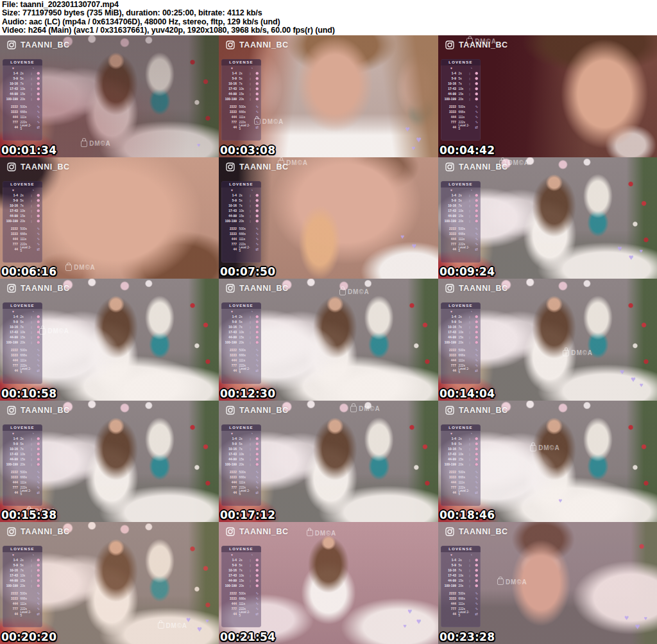 This screenshot has width=657, height=644. What do you see at coordinates (230, 593) in the screenshot?
I see `tip-tokens: 2222` at bounding box center [230, 593].